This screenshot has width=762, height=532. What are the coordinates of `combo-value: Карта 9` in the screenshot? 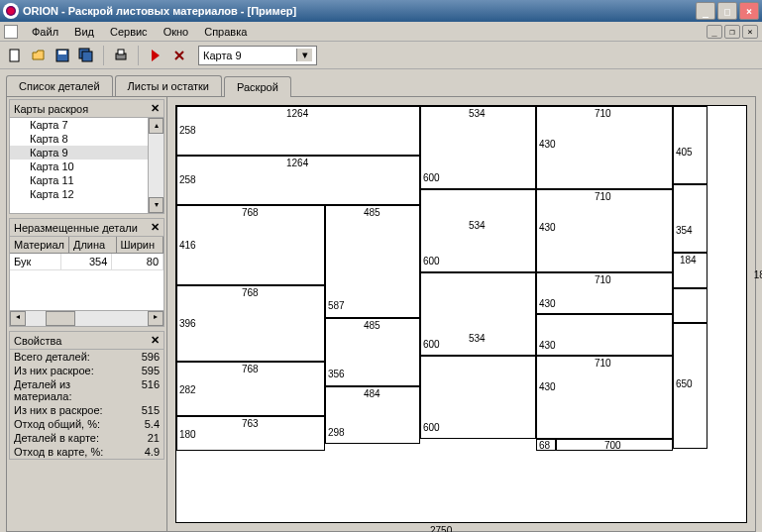 It's located at (222, 55).